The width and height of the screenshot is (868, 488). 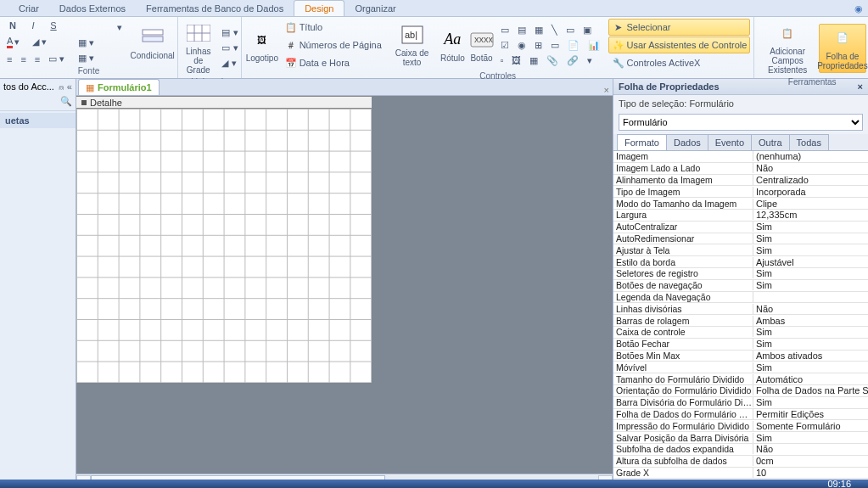 I want to click on property-row: AutoCentralizarSim, so click(x=741, y=227).